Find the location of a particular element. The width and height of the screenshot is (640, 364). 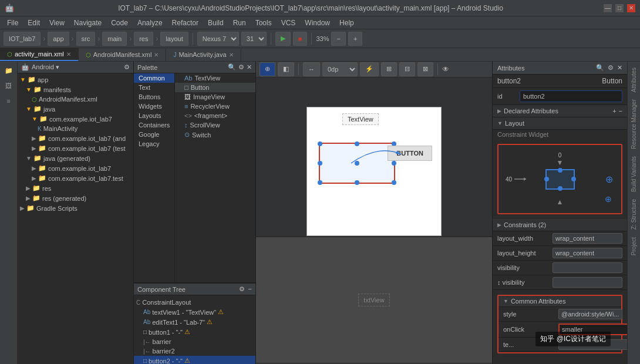

resize-handle-mr is located at coordinates (394, 163).